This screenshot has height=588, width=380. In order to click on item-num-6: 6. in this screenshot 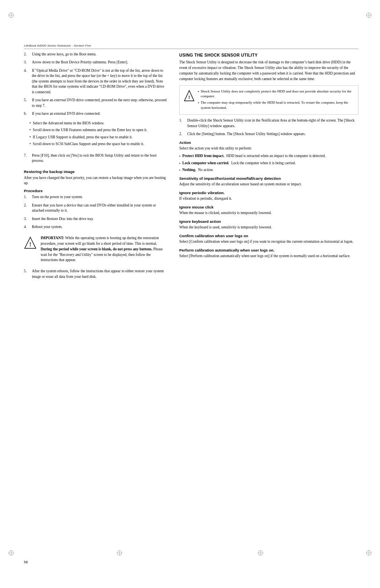, I will do `click(27, 114)`.